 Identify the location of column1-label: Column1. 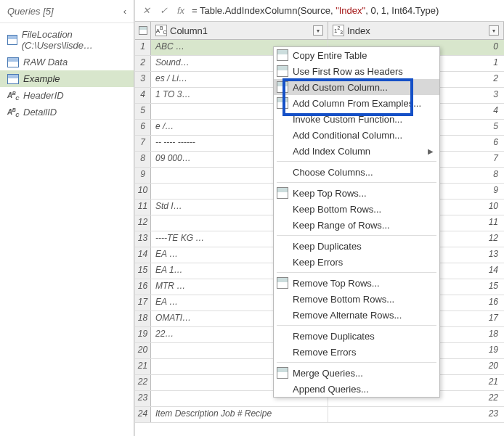
(241, 30).